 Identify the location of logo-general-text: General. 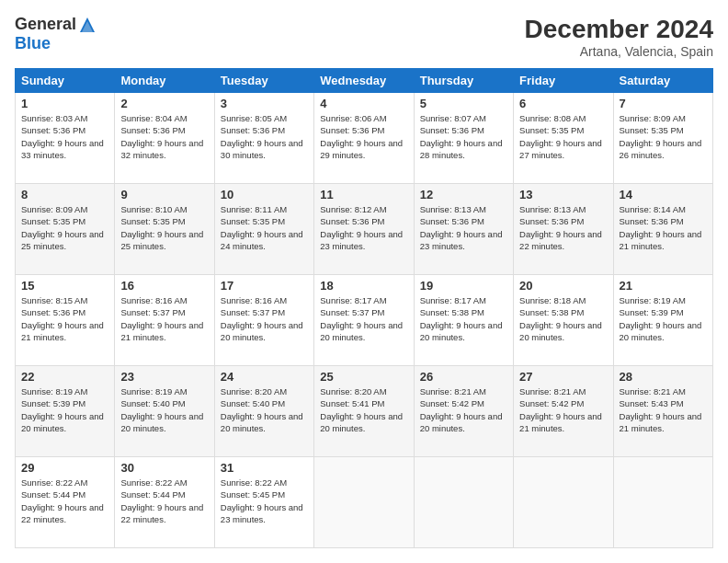
(46, 24).